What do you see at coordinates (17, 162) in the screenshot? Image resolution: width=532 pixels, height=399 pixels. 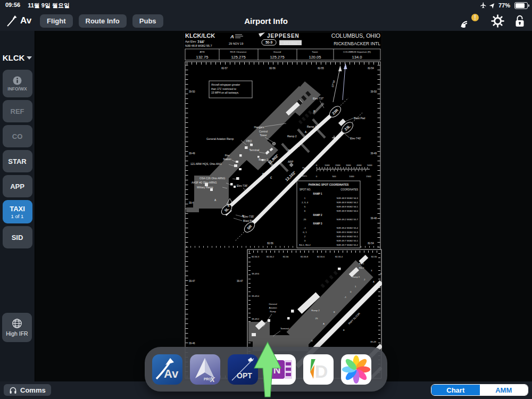 I see `tab-label: STAR` at bounding box center [17, 162].